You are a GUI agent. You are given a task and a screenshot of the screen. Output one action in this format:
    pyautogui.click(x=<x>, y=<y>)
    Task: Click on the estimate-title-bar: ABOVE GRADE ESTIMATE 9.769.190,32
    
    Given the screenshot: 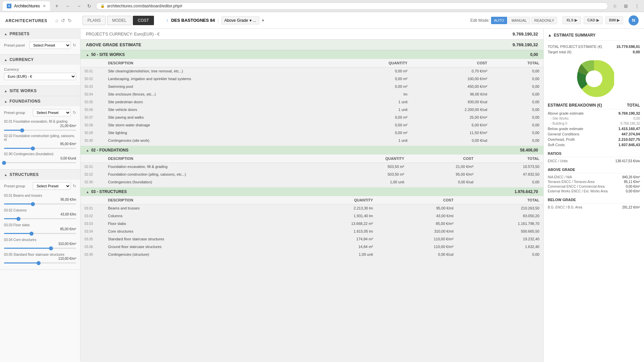 What is the action you would take?
    pyautogui.click(x=312, y=45)
    